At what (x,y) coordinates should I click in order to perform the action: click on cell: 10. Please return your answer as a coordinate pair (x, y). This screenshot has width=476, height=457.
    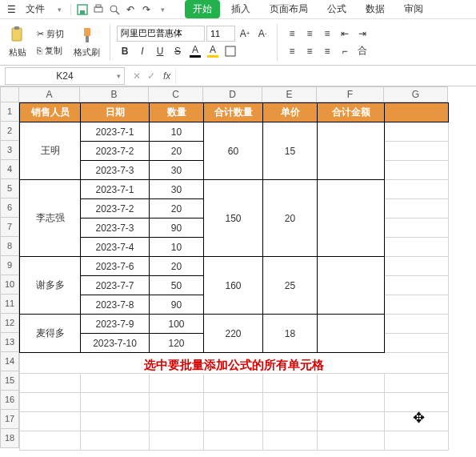
    Looking at the image, I should click on (177, 132).